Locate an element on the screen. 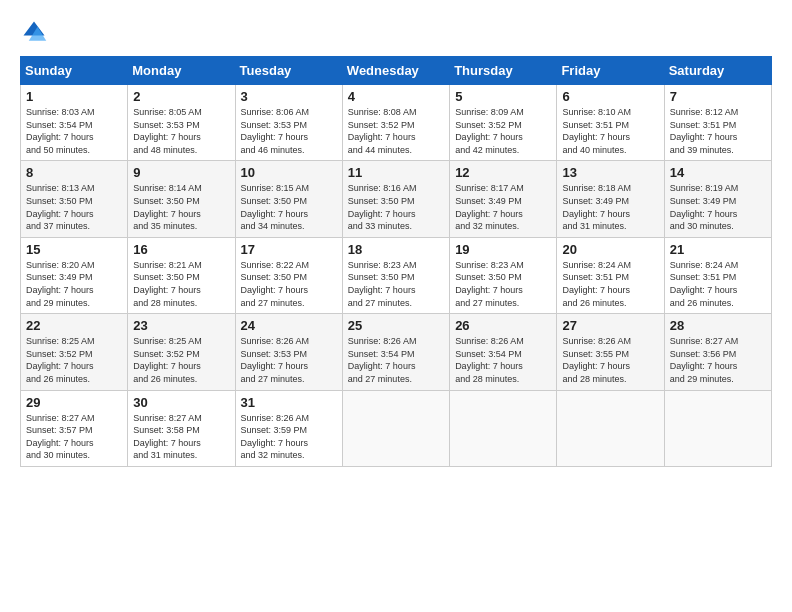  day-info: Sunrise: 8:18 AM Sunset: 3:49 PM Dayligh… is located at coordinates (610, 207).